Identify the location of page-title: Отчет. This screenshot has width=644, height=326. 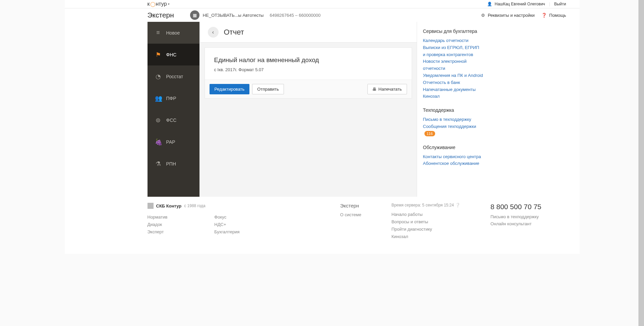
(234, 32).